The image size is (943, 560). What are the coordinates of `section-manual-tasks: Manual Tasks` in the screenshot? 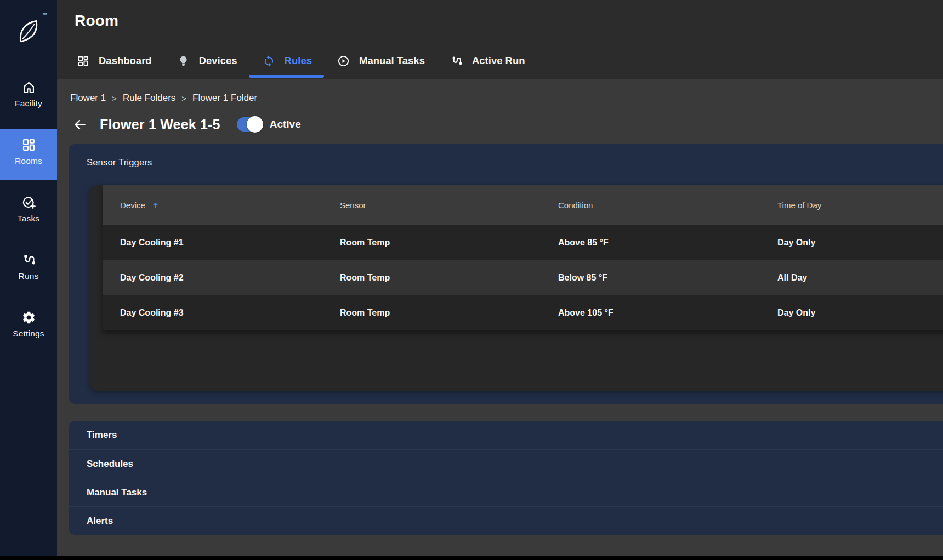 It's located at (506, 492).